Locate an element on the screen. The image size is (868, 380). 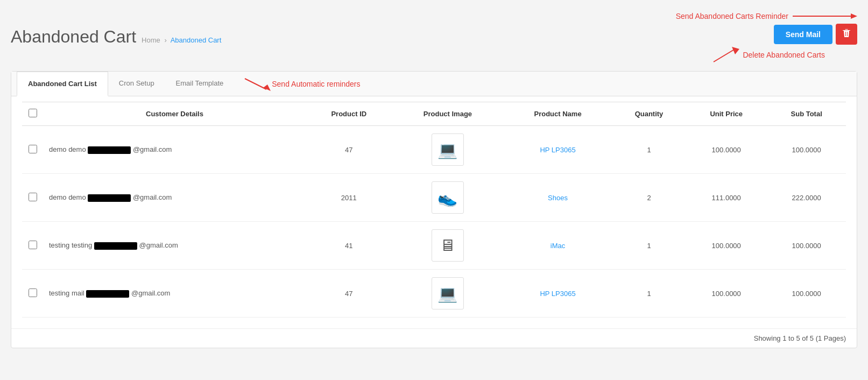
row-customer-2: testing testing @gmail.com is located at coordinates (174, 245).